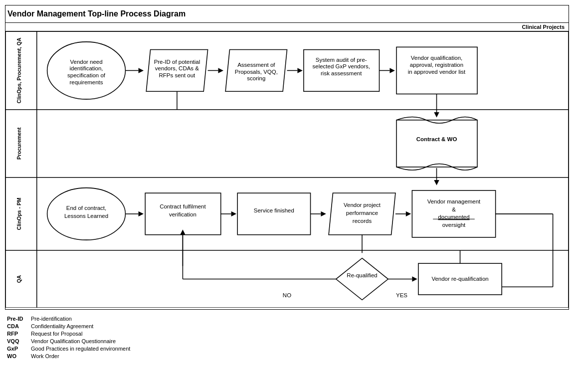 The image size is (574, 392). I want to click on vendor-need-text3: specification of, so click(87, 75).